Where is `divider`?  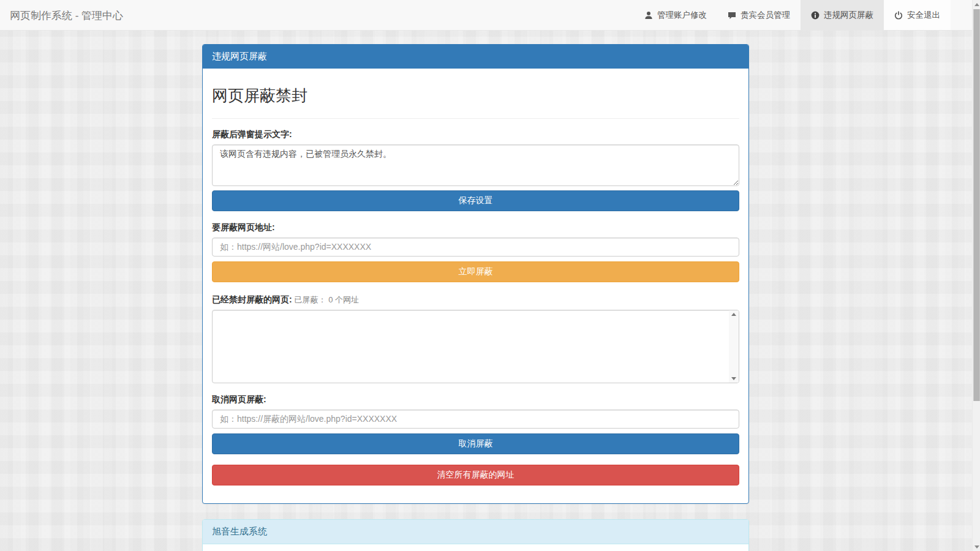
divider is located at coordinates (475, 119).